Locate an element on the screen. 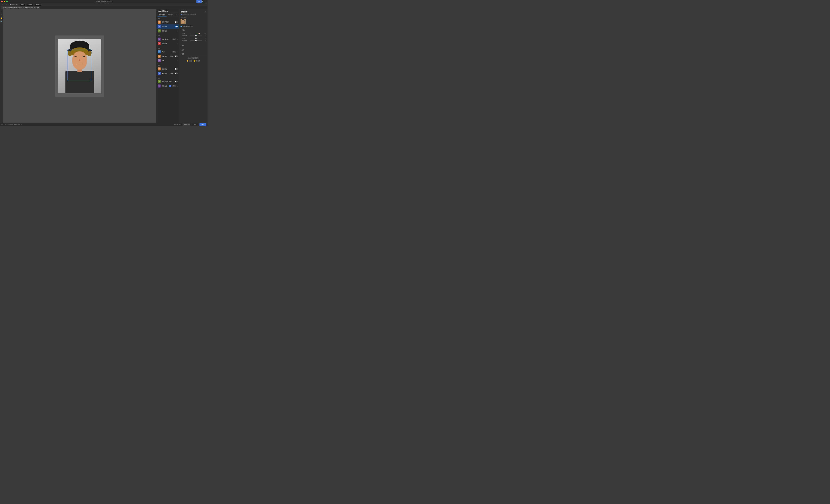 The width and height of the screenshot is (830, 504). depth-blur-badge: Beta is located at coordinates (172, 73).